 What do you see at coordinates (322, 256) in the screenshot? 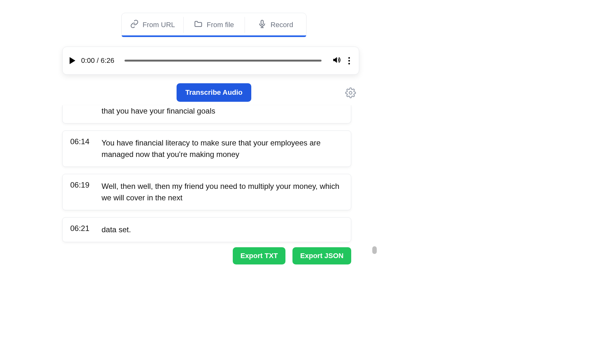
I see `export-json-button: Export JSON` at bounding box center [322, 256].